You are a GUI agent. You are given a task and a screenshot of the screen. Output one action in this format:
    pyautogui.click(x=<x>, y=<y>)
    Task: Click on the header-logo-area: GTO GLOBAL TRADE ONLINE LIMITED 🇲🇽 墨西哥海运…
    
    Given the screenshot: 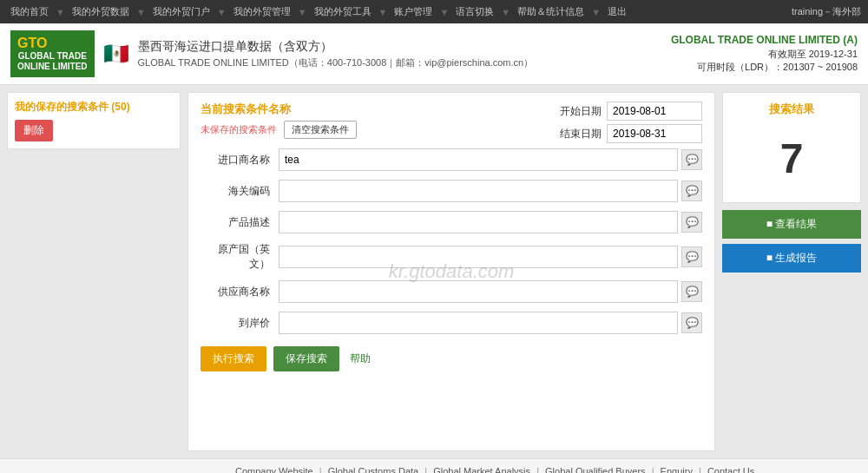 What is the action you would take?
    pyautogui.click(x=272, y=54)
    